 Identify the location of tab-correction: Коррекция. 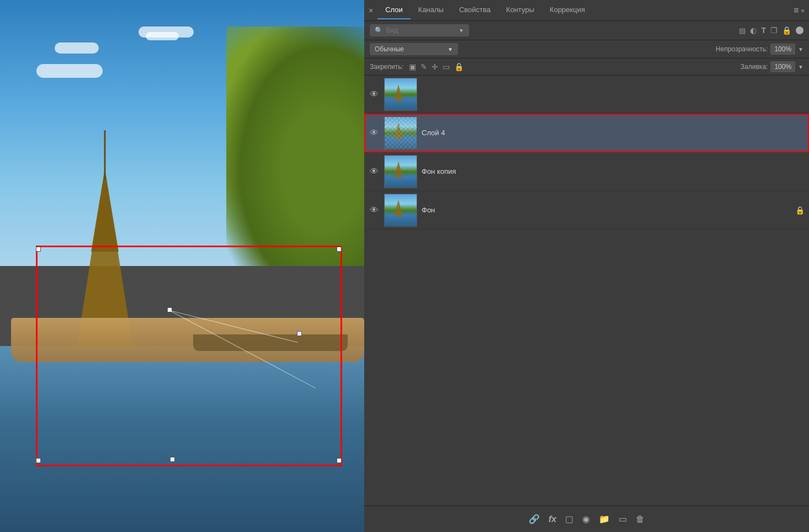
(567, 10).